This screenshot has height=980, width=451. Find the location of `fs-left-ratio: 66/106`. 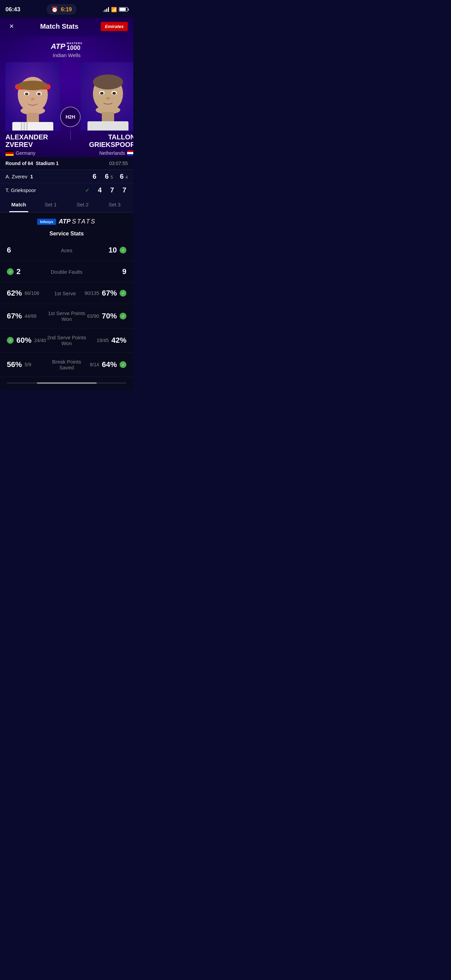

fs-left-ratio: 66/106 is located at coordinates (32, 293).